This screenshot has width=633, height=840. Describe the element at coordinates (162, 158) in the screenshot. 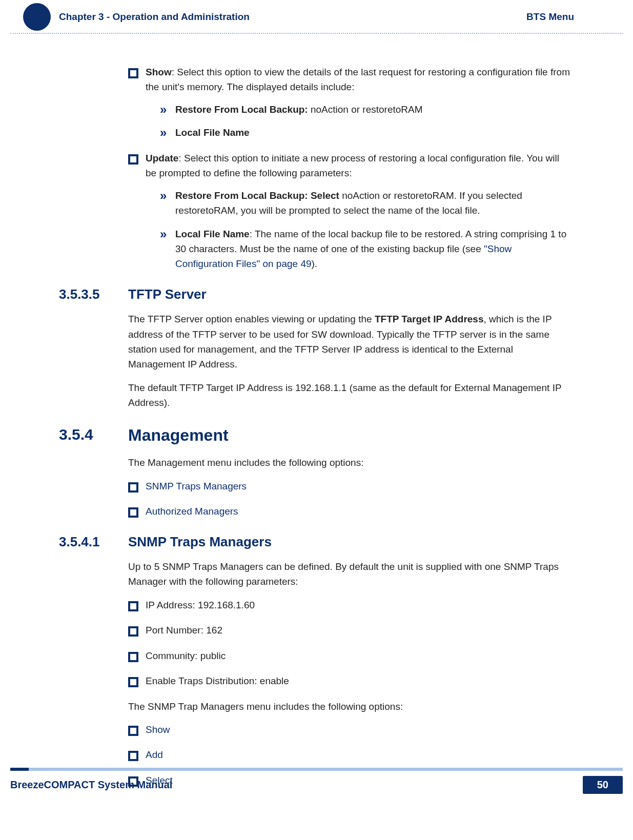

I see `item-label: Update` at that location.